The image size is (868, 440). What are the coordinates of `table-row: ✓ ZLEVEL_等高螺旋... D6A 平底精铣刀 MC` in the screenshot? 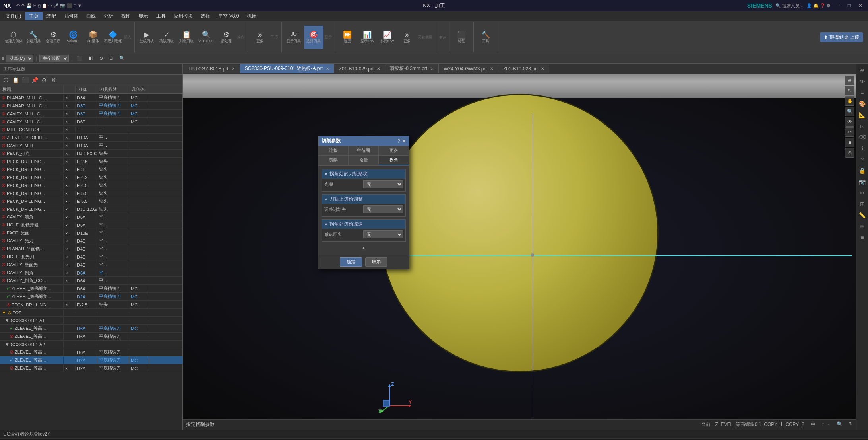 It's located at (91, 289).